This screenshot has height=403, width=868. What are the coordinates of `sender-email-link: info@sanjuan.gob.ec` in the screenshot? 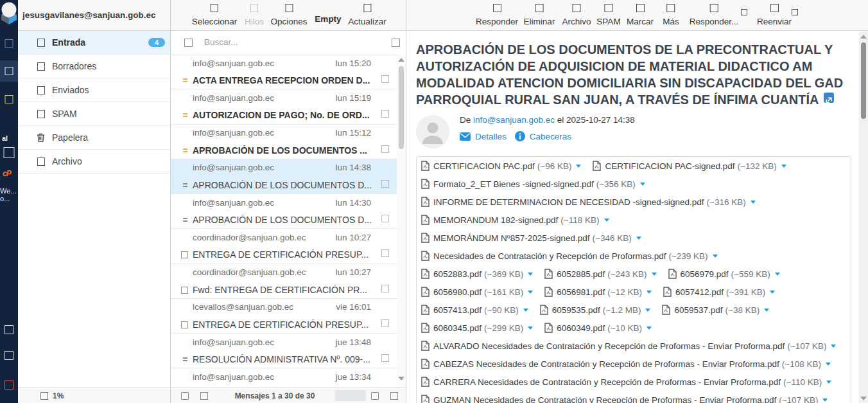 It's located at (514, 120).